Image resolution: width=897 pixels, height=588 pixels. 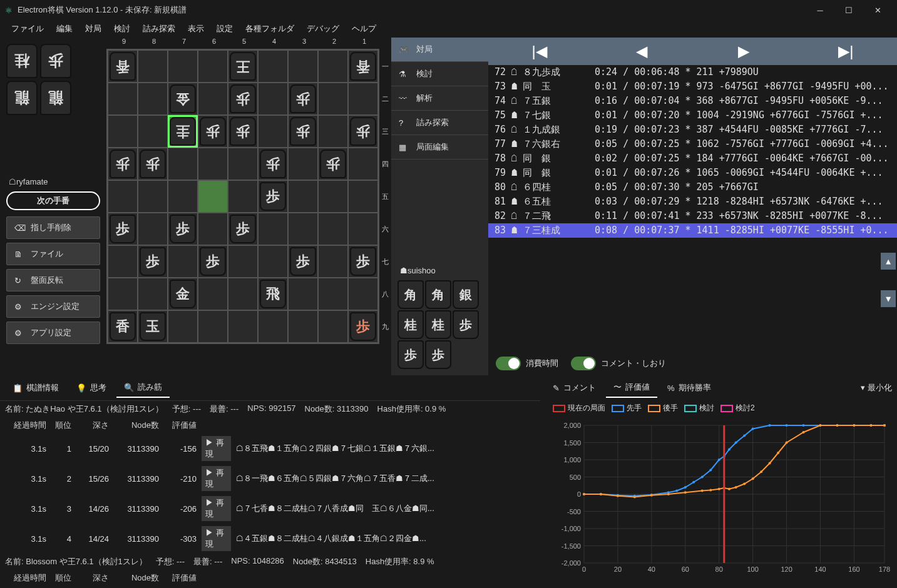 I want to click on move-row: 80 ☖ ６四桂0:05 / 00:07:30 * 205 +7667GI, so click(x=692, y=188).